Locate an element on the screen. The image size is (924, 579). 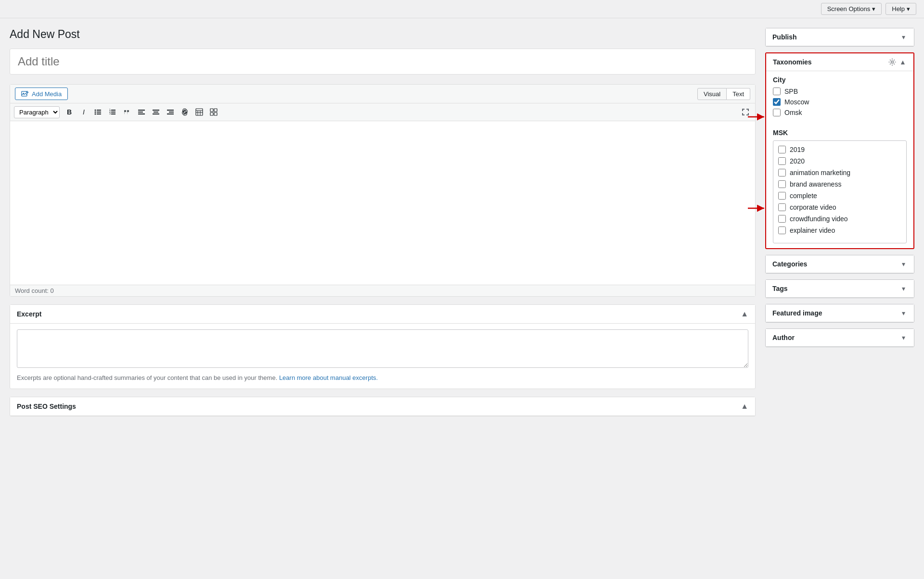
align-center-button is located at coordinates (156, 112).